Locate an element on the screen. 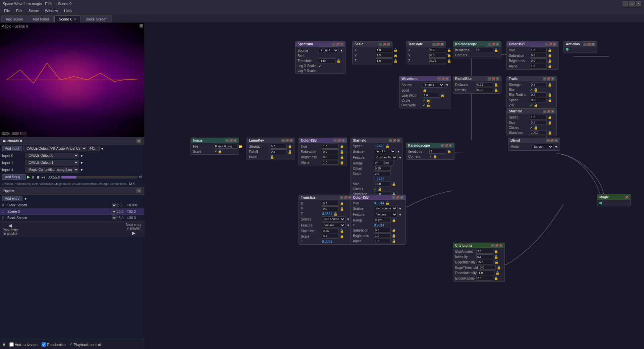 The width and height of the screenshot is (644, 349). translate-top-close: ✕ is located at coordinates (442, 44).